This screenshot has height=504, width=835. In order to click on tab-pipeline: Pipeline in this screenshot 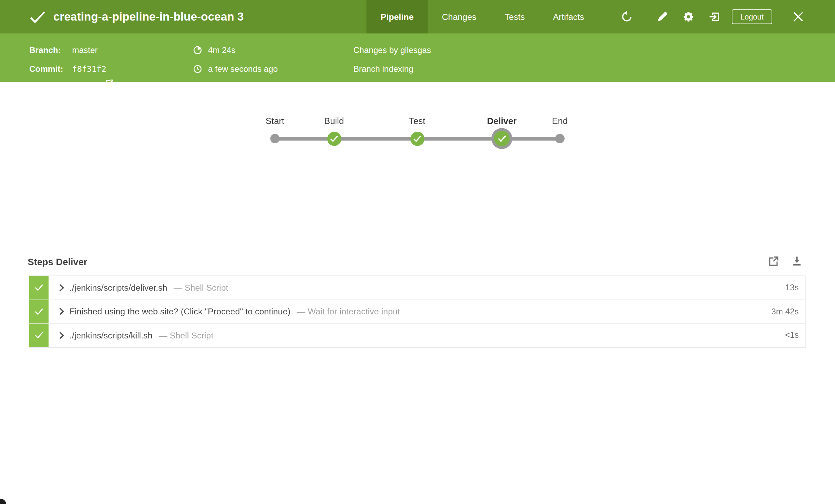, I will do `click(397, 17)`.